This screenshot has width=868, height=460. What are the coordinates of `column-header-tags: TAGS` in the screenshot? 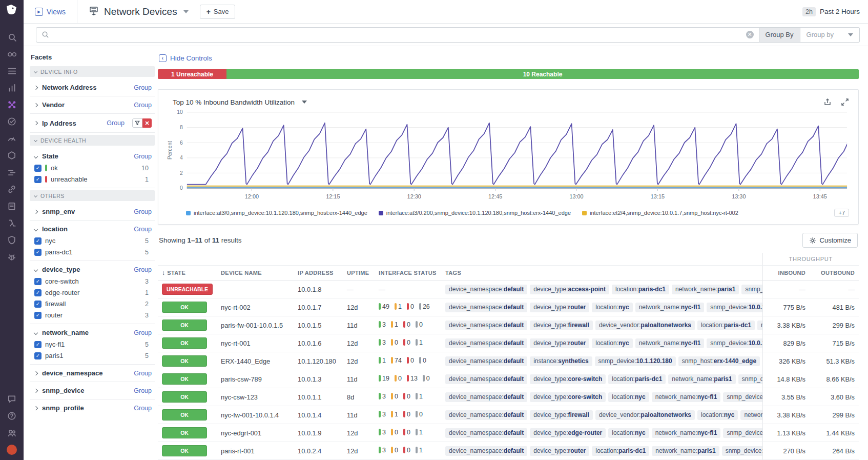 It's located at (602, 273).